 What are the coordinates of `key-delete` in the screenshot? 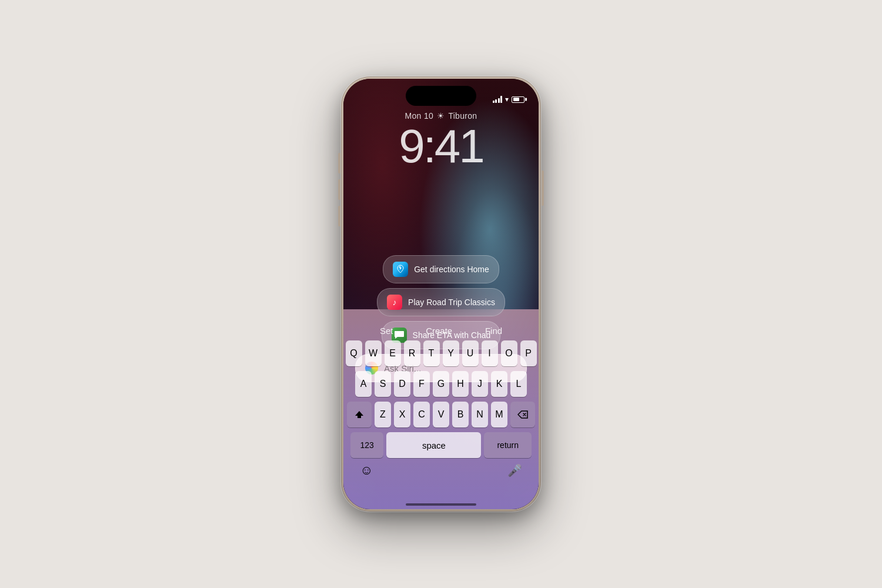 It's located at (523, 415).